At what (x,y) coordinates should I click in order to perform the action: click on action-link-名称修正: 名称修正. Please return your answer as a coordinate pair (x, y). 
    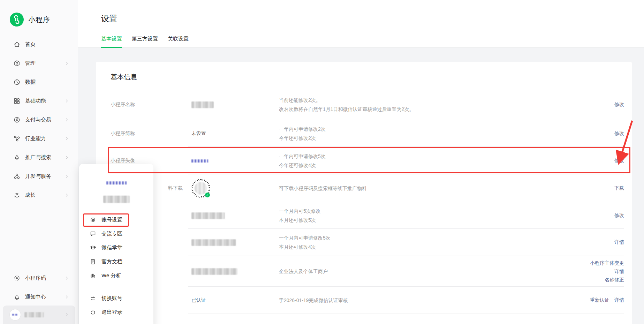
    Looking at the image, I should click on (594, 280).